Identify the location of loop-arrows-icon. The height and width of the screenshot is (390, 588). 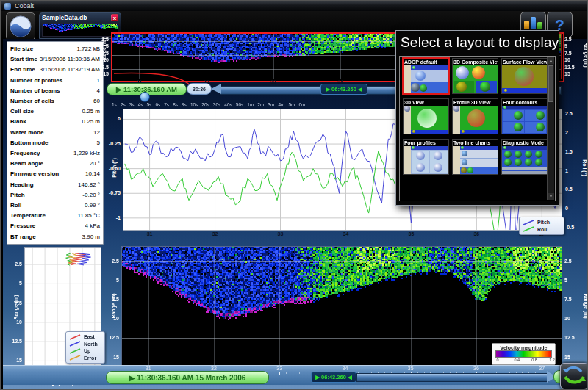
(573, 375).